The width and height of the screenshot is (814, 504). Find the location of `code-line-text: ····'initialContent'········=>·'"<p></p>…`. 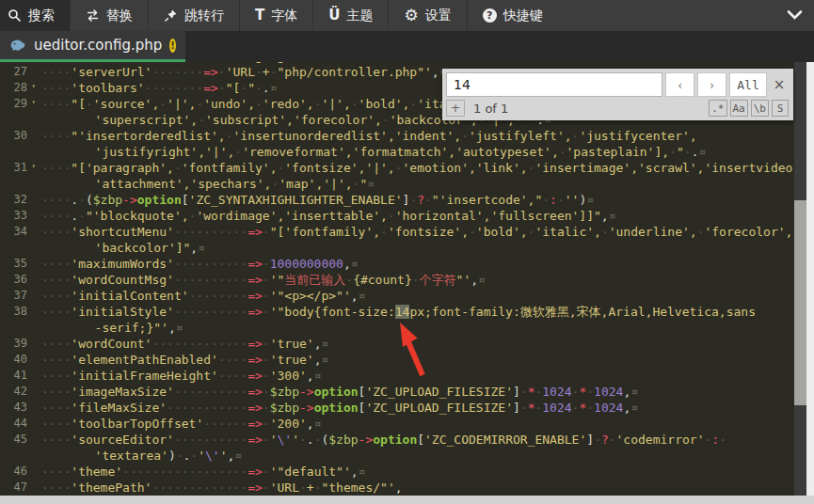

code-line-text: ····'initialContent'········=>·'"<p></p>… is located at coordinates (200, 295).